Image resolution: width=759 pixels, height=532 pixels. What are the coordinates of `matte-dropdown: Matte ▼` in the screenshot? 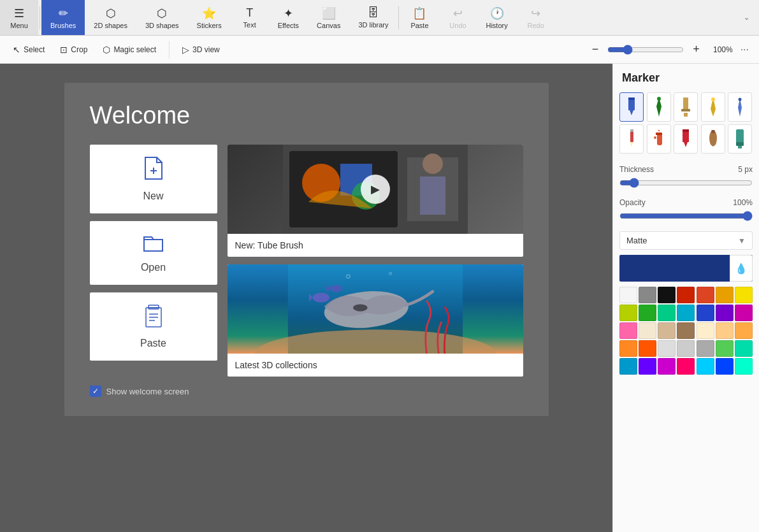 It's located at (686, 241).